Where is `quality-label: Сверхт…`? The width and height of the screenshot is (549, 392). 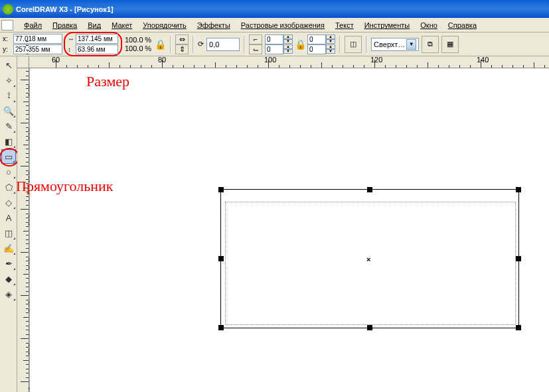
quality-label: Сверхт… is located at coordinates (389, 44).